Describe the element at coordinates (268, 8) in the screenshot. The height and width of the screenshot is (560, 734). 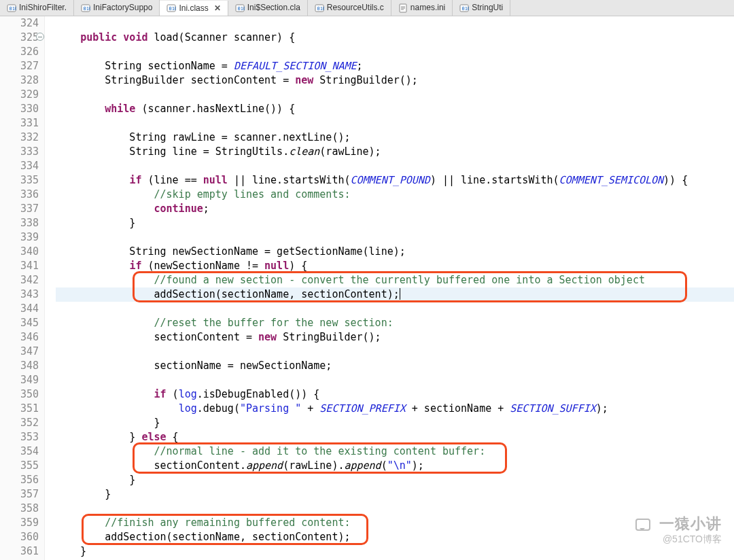
I see `editor-tab-3: 010Ini$Section.cla` at that location.